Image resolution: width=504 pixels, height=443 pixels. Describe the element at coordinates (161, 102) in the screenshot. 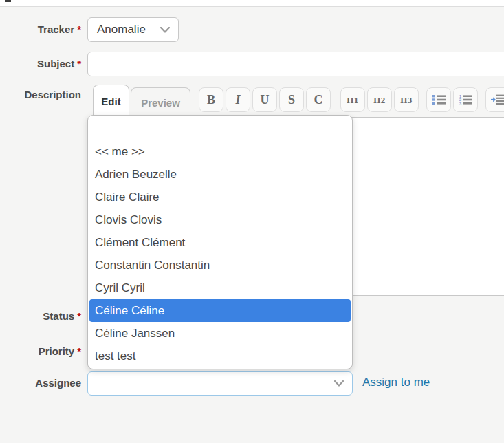

I see `tab-preview: Preview` at that location.